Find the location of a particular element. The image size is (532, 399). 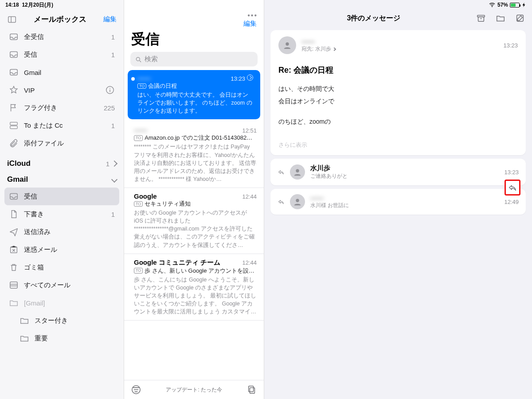

msglist-edit-button: 編集 is located at coordinates (250, 24).